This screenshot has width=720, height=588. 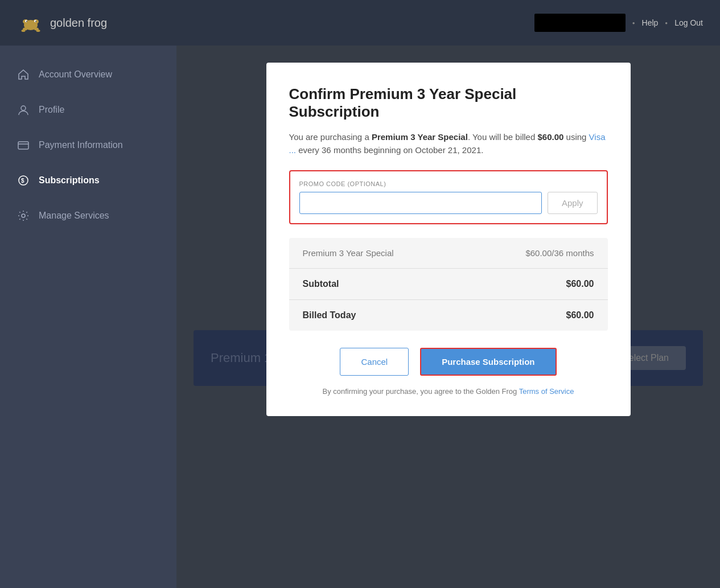 What do you see at coordinates (449, 315) in the screenshot?
I see `summary-row-billed-today: Billed Today $60.00` at bounding box center [449, 315].